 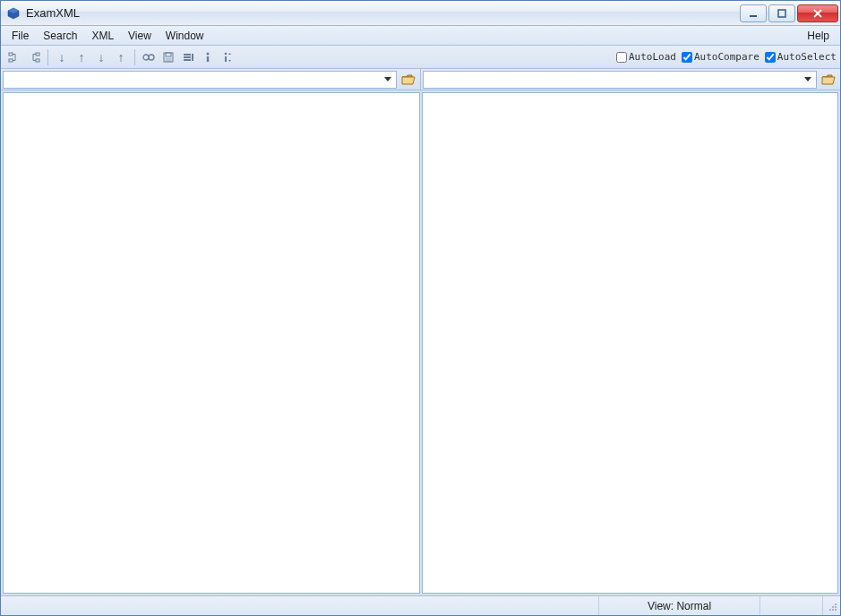 I want to click on toolbar-tree-left-icon, so click(x=14, y=57).